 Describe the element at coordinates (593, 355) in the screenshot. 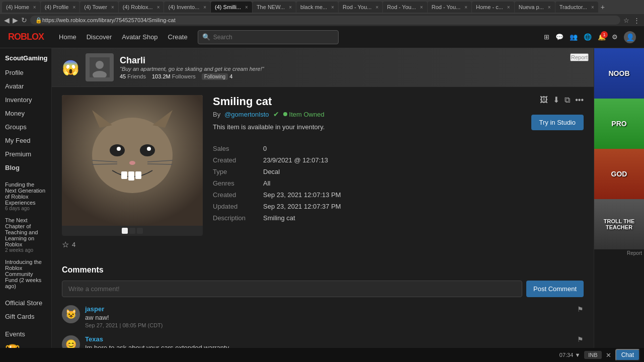

I see `inb-badge: INB` at that location.